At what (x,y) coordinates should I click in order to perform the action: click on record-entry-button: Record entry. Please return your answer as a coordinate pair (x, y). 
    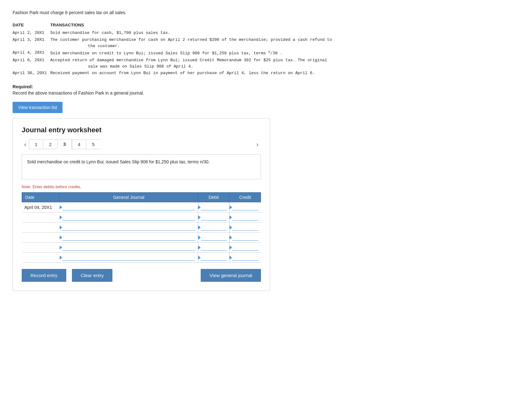
    Looking at the image, I should click on (44, 275).